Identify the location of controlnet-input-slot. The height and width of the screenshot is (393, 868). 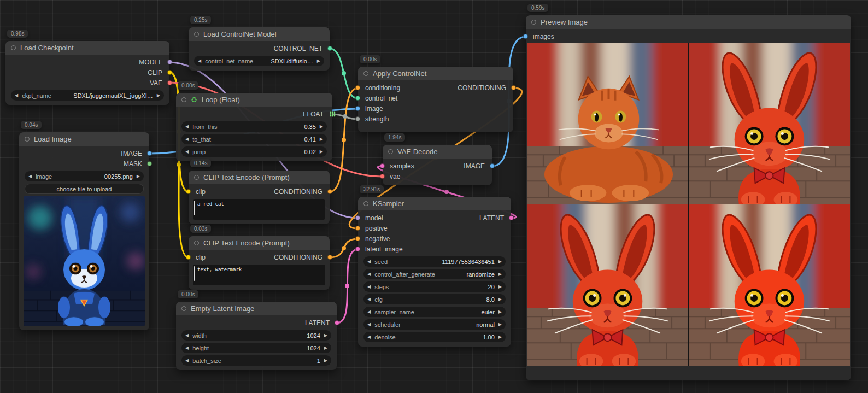
(357, 98).